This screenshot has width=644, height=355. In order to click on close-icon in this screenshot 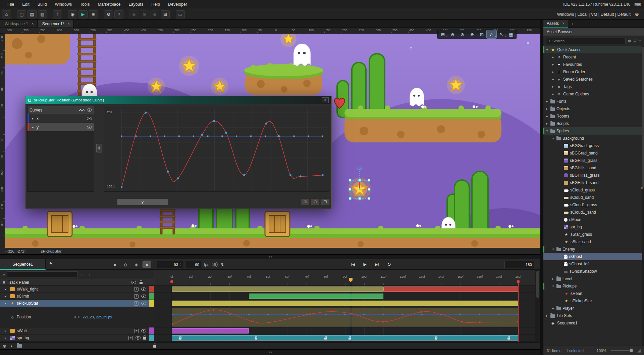, I will do `click(33, 24)`.